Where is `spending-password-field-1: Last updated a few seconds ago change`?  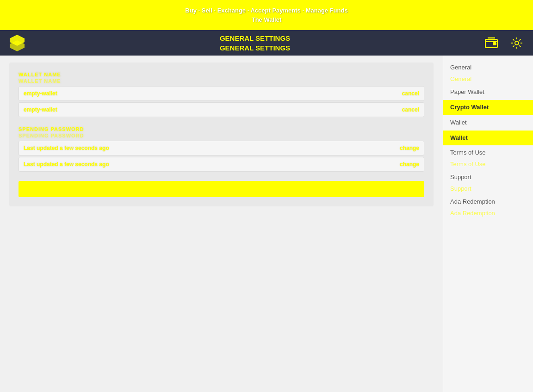 spending-password-field-1: Last updated a few seconds ago change is located at coordinates (221, 148).